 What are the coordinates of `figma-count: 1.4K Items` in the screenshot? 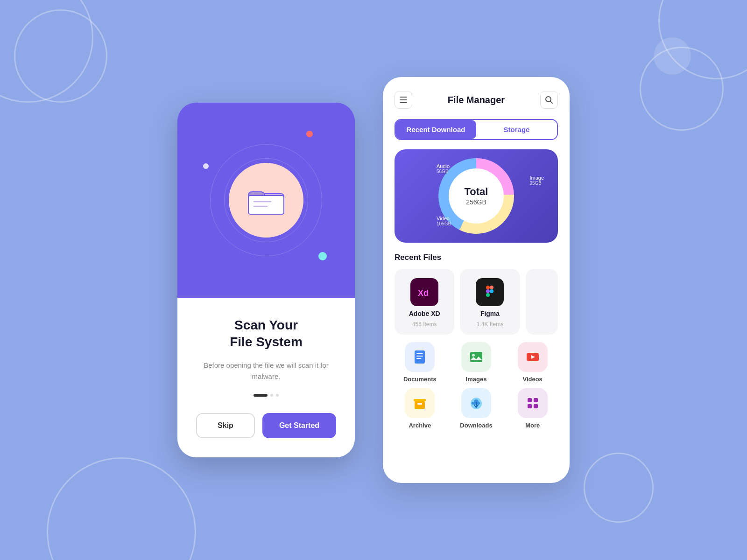 It's located at (490, 324).